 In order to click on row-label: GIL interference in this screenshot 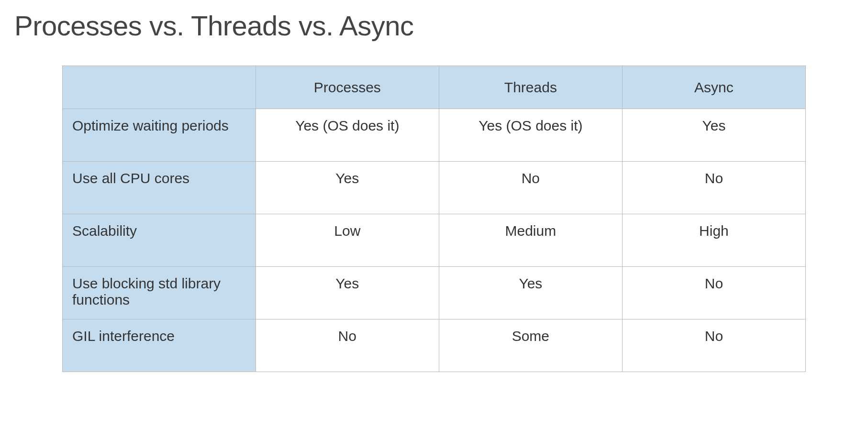, I will do `click(159, 346)`.